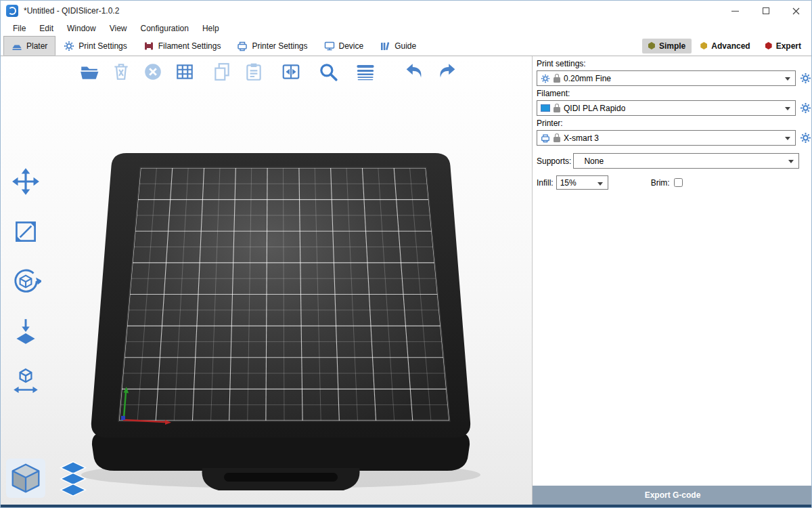  Describe the element at coordinates (185, 72) in the screenshot. I see `arrange-button` at that location.